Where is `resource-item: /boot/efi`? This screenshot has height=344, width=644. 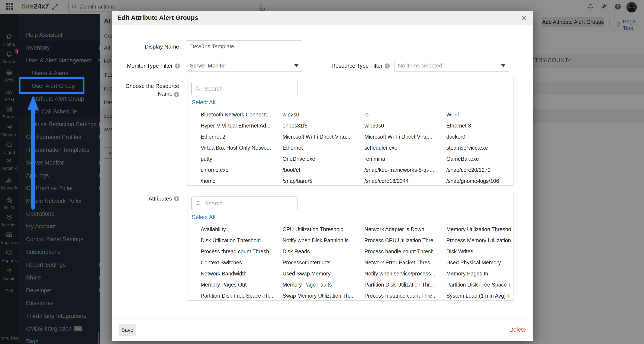
resource-item: /boot/efi is located at coordinates (324, 170).